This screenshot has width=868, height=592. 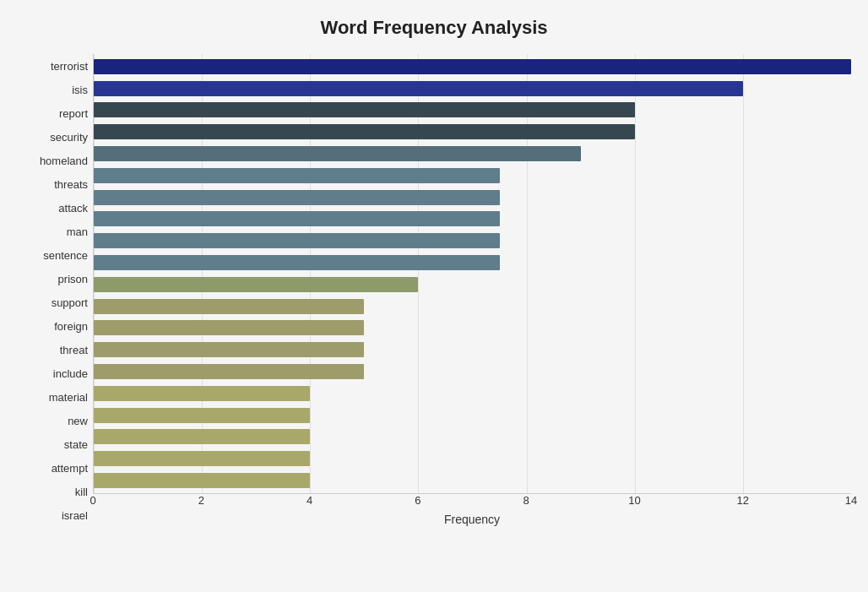 I want to click on x-tick-label: 10, so click(x=634, y=500).